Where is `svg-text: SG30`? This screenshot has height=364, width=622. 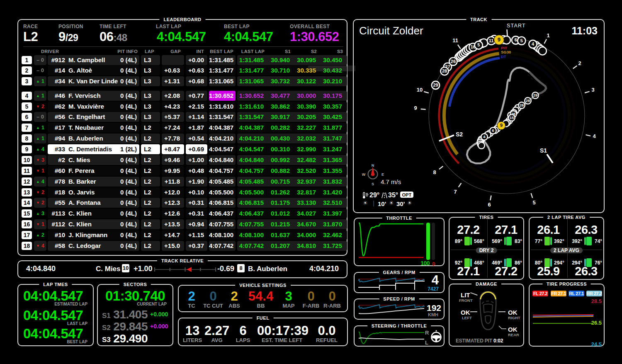 svg-text: SG30 is located at coordinates (506, 52).